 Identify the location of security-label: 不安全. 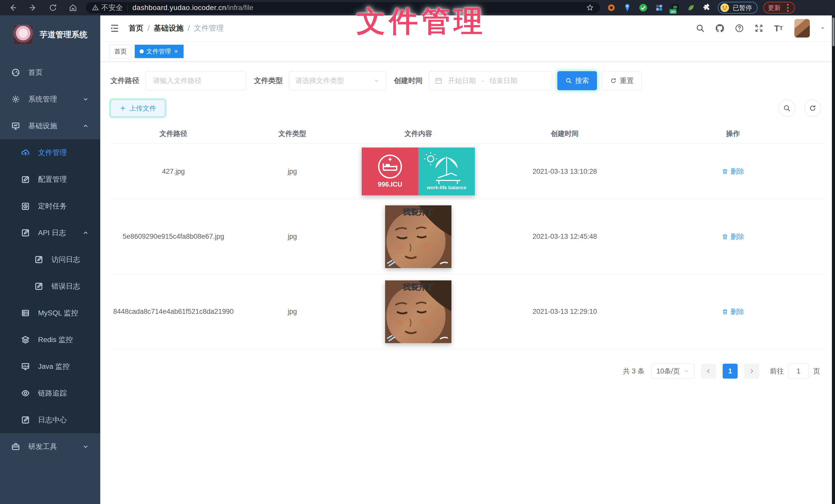
(112, 7).